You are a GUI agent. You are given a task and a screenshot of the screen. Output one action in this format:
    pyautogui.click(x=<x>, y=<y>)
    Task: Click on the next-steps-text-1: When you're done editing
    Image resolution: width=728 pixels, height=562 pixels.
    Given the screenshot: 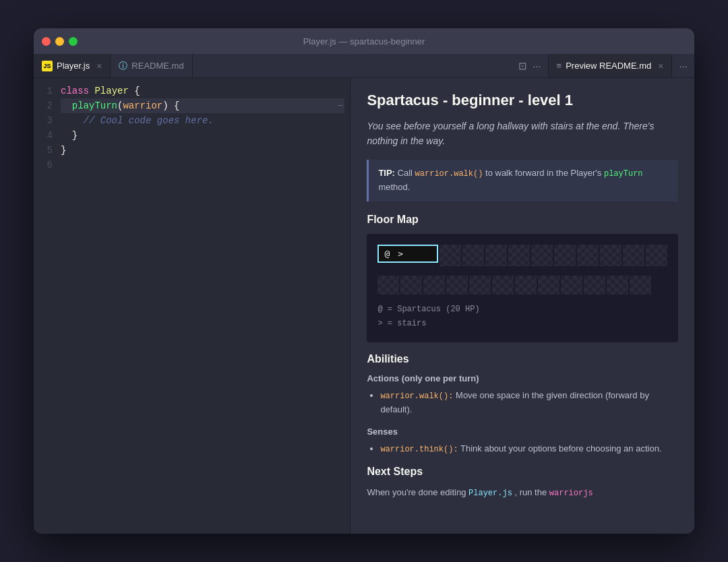 What is the action you would take?
    pyautogui.click(x=418, y=492)
    